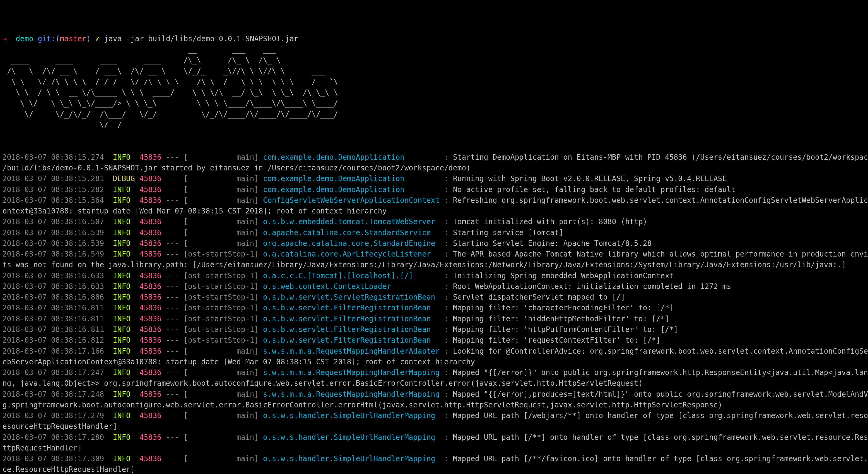 The width and height of the screenshot is (868, 474). What do you see at coordinates (170, 87) in the screenshot?
I see `ascii-banner: __ ___ ___ ____ ____ ____ ____ /\_\ /\_ …` at bounding box center [170, 87].